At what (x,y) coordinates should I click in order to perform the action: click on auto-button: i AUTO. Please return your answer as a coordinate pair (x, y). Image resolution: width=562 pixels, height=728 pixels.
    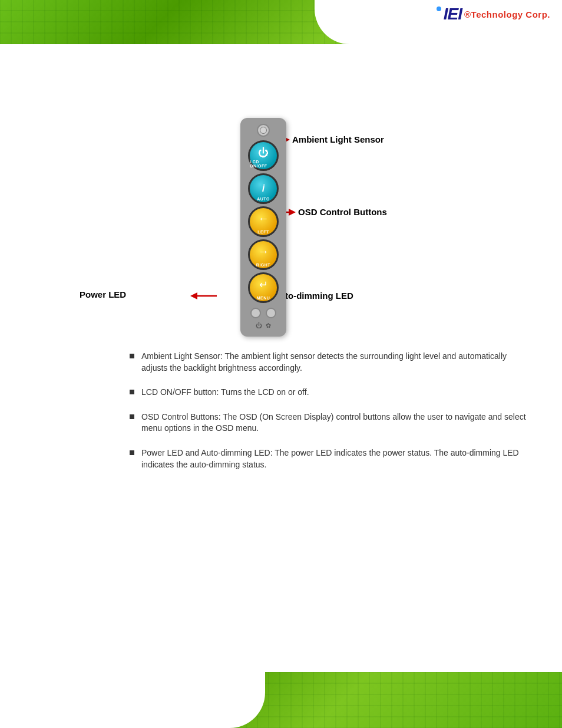
    Looking at the image, I should click on (263, 189).